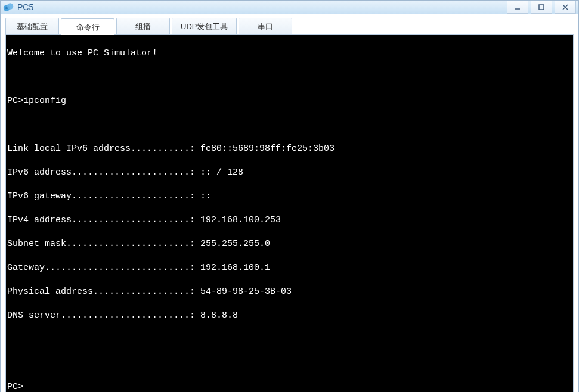 The image size is (579, 392). Describe the element at coordinates (290, 292) in the screenshot. I see `terminal-line: Physical address..................: 54-8…` at that location.